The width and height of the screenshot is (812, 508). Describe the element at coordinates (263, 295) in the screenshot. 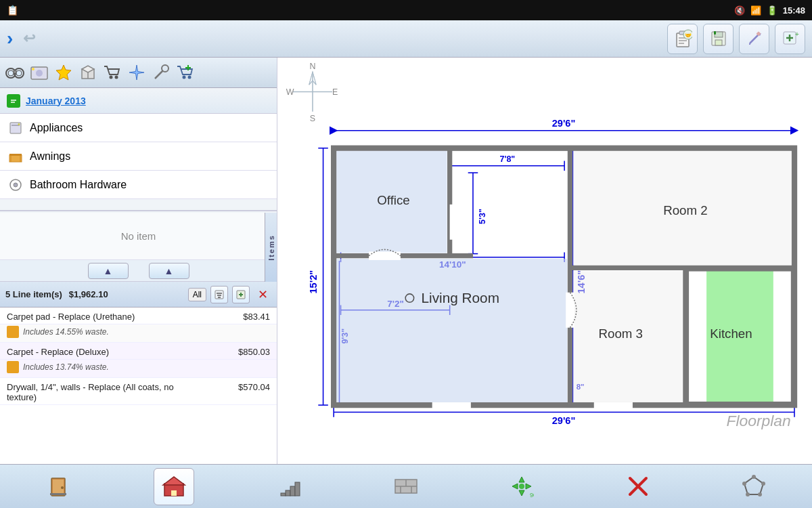

I see `delete-btn: ✕` at that location.